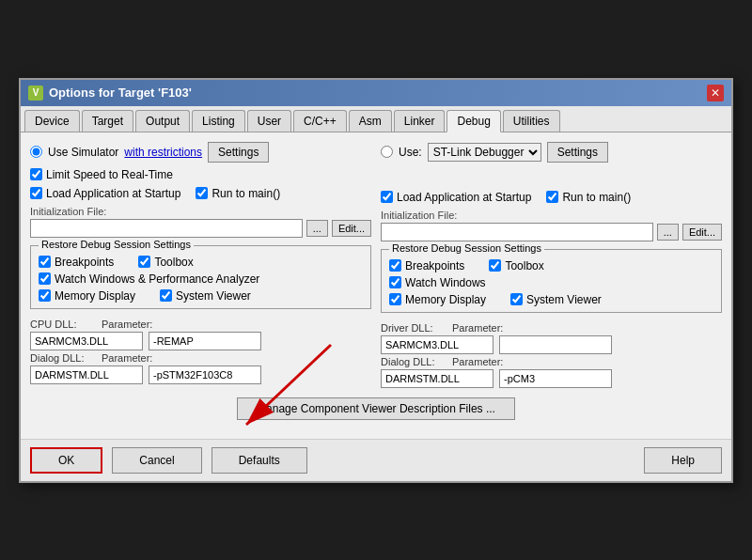  Describe the element at coordinates (395, 282) in the screenshot. I see `right-watch-checkbox` at that location.